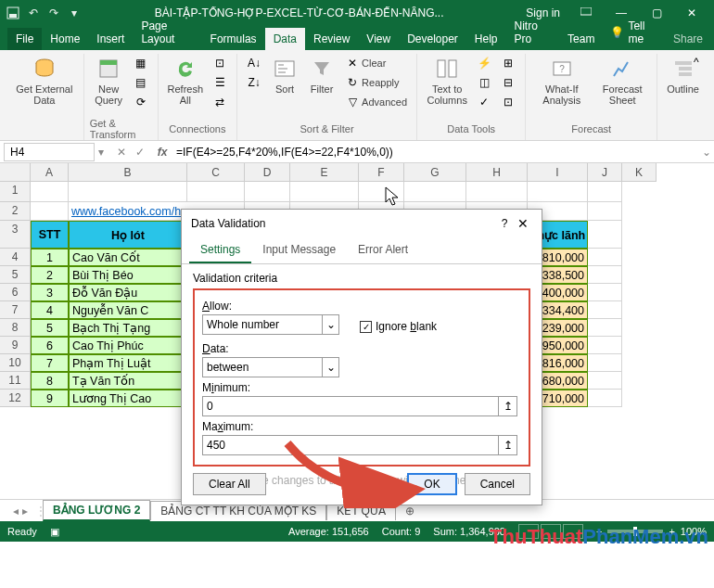 The width and height of the screenshot is (714, 588). I want to click on share-button: Share, so click(688, 39).